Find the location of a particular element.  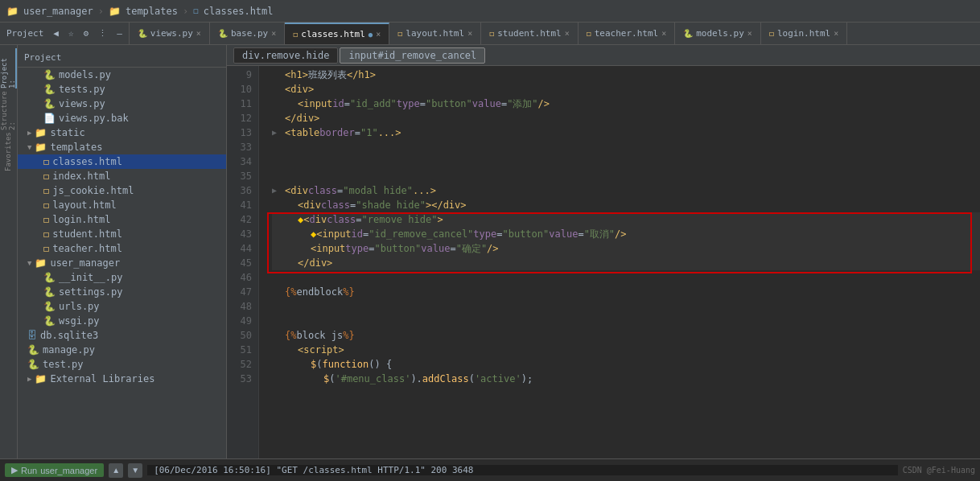

title-file-icon: ◻ is located at coordinates (196, 11).